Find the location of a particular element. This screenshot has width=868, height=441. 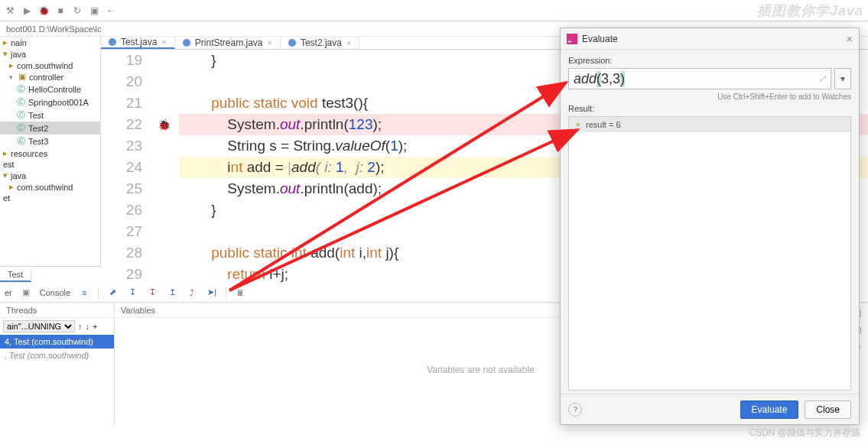

help-icon: ? is located at coordinates (575, 410).